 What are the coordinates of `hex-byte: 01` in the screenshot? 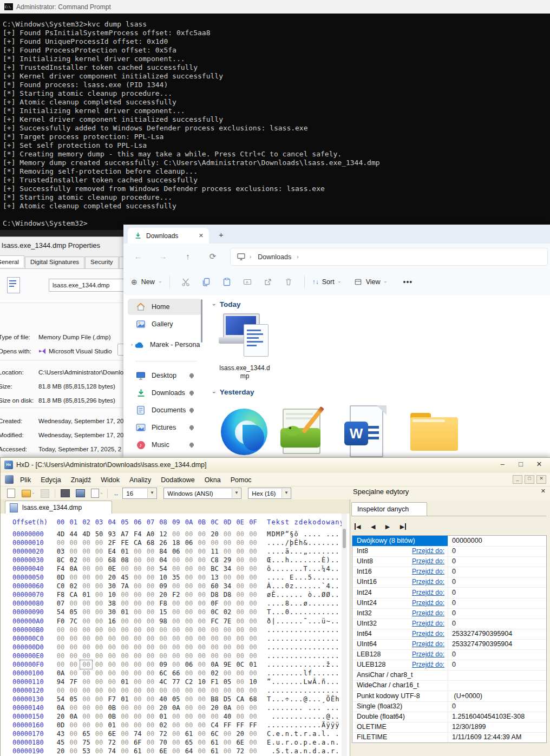 It's located at (163, 716).